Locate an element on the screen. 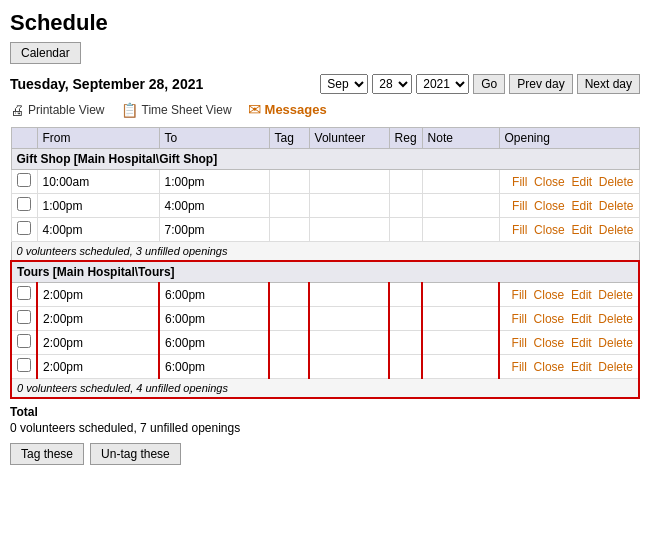 Image resolution: width=650 pixels, height=536 pixels. th-from: From is located at coordinates (98, 138).